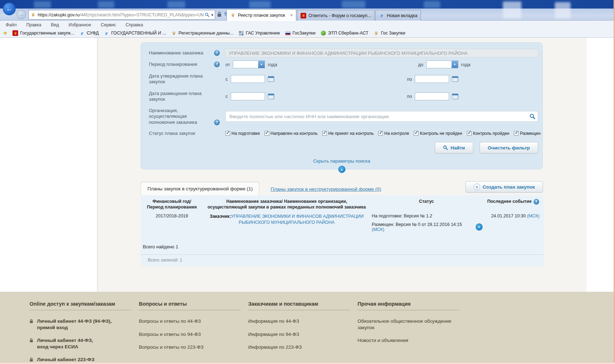  What do you see at coordinates (412, 332) in the screenshot?
I see `footer-col-other-info: Прочая информация Обязательное обществен…` at bounding box center [412, 332].